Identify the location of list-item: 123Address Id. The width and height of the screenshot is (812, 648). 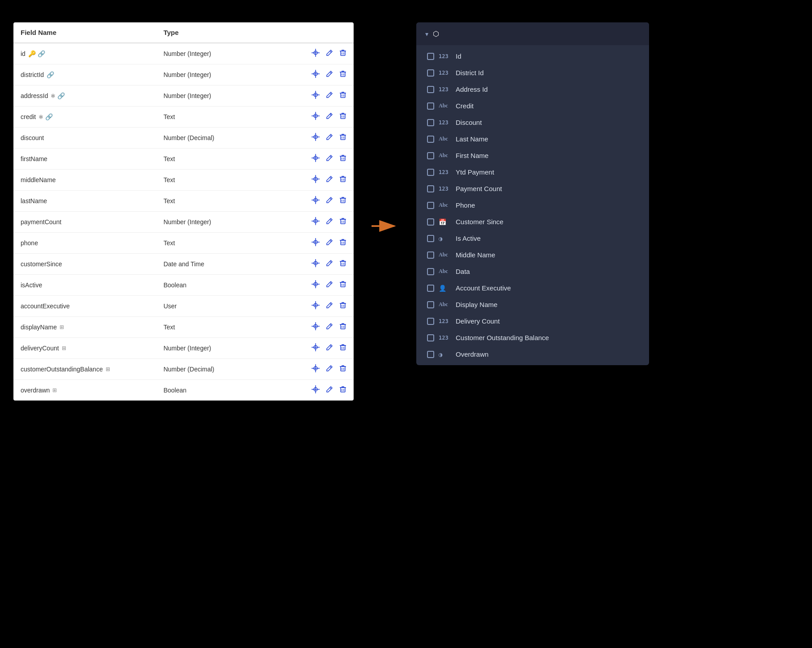
(533, 90).